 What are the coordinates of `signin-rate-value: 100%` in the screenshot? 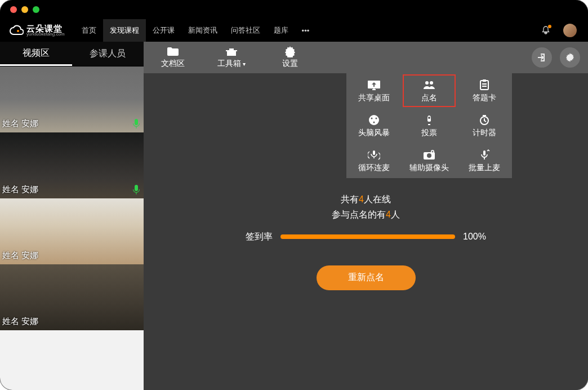 It's located at (474, 237).